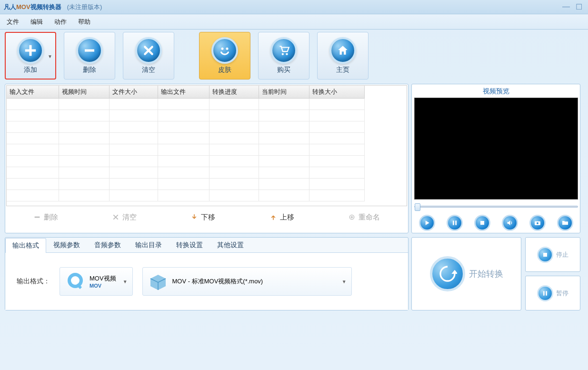 This screenshot has width=588, height=370. What do you see at coordinates (510, 223) in the screenshot?
I see `volume-button` at bounding box center [510, 223].